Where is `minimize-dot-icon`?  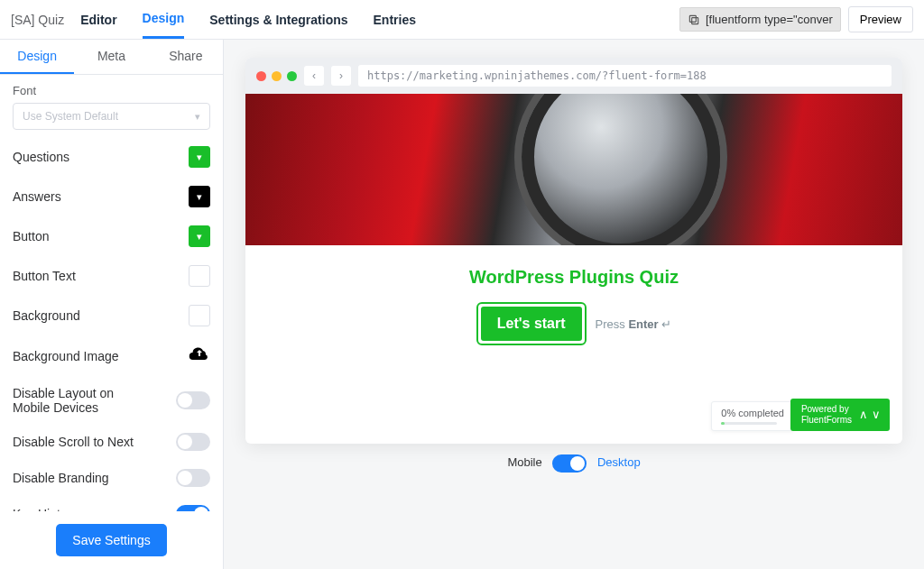 minimize-dot-icon is located at coordinates (276, 76).